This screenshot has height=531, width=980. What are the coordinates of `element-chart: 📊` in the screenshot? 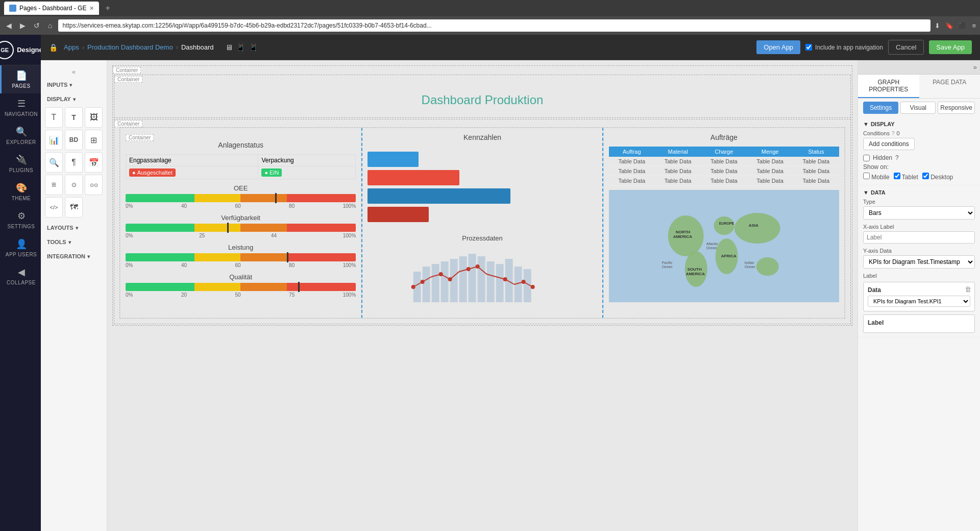 It's located at (54, 140).